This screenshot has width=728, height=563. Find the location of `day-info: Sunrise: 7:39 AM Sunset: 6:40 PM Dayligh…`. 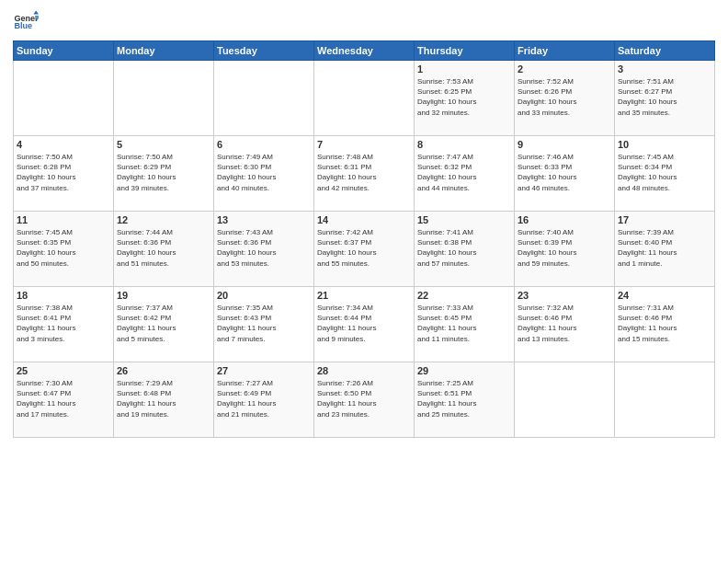

day-info: Sunrise: 7:39 AM Sunset: 6:40 PM Dayligh… is located at coordinates (665, 248).